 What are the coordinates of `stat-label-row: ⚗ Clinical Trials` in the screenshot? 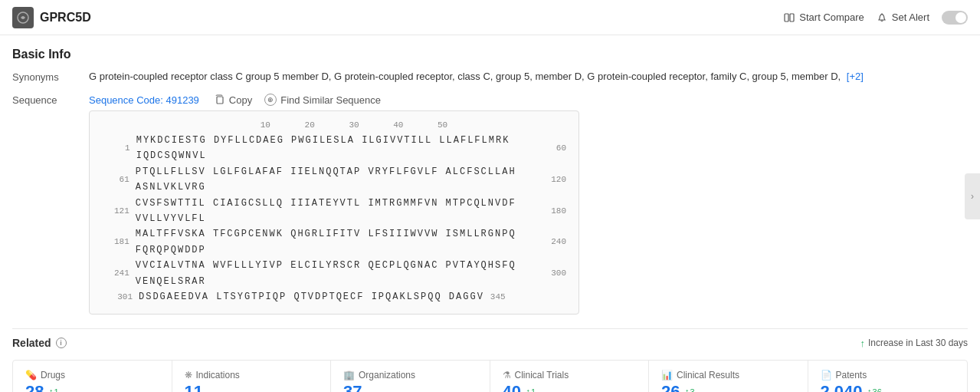 It's located at (570, 375).